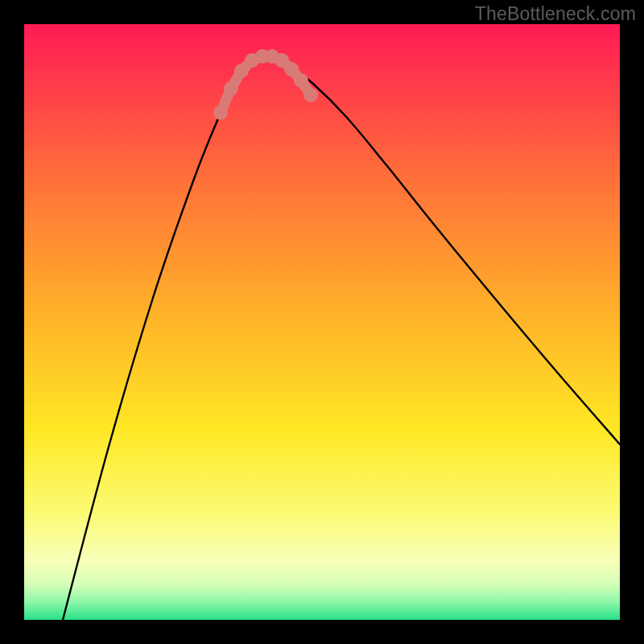  What do you see at coordinates (555, 14) in the screenshot?
I see `watermark-text: TheBottleneck.com` at bounding box center [555, 14].